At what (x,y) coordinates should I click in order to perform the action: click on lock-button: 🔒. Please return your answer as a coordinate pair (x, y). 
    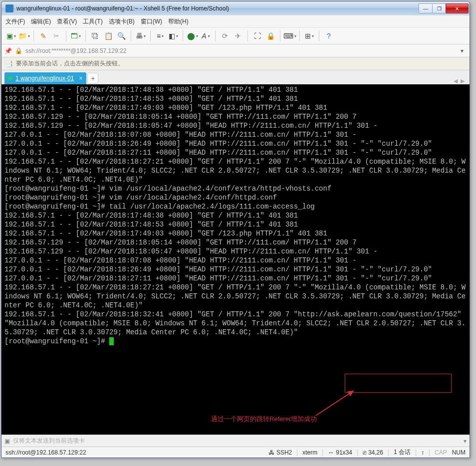
    Looking at the image, I should click on (270, 36).